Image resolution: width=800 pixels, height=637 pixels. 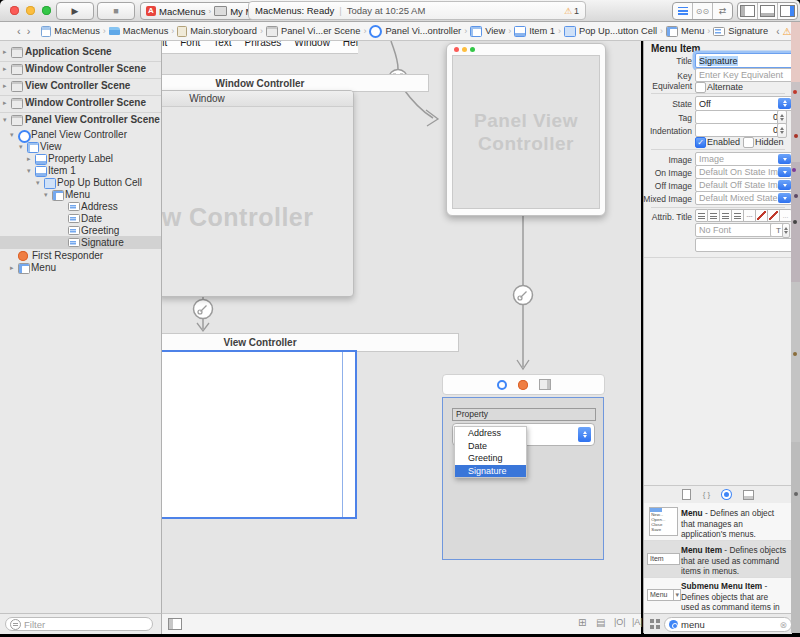 I want to click on align-justify-button, so click(x=738, y=216).